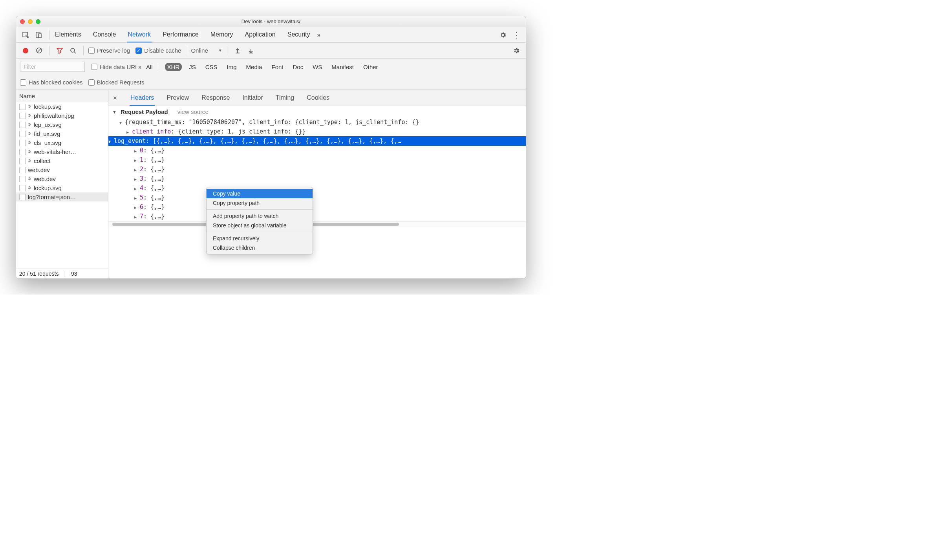 This screenshot has width=933, height=560. Describe the element at coordinates (56, 82) in the screenshot. I see `has-blocked-cookies-label: Has blocked cookies` at that location.